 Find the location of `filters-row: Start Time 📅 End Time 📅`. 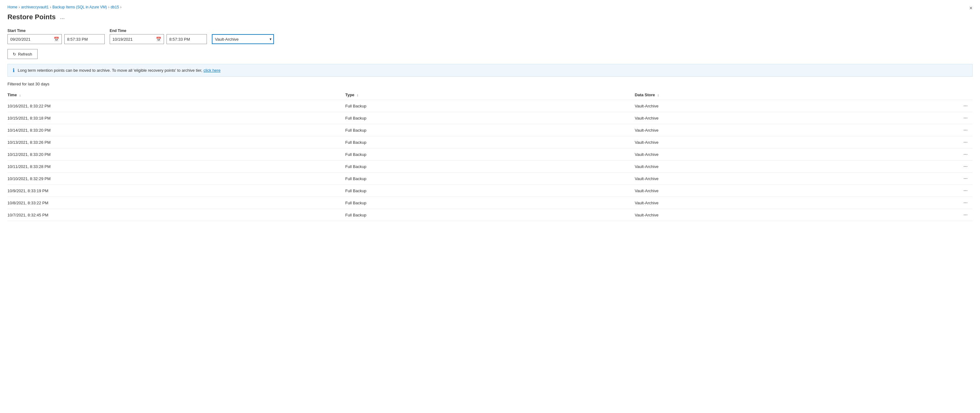

filters-row: Start Time 📅 End Time 📅 is located at coordinates (490, 37).